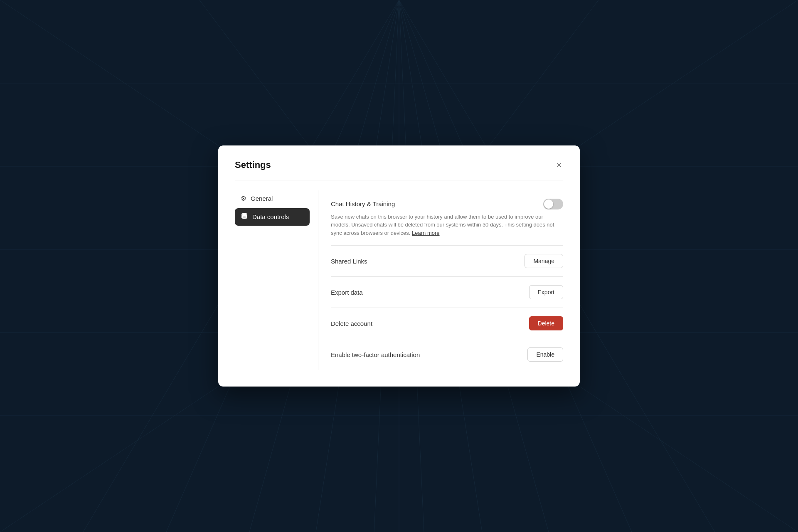  What do you see at coordinates (253, 165) in the screenshot?
I see `modal-title: Settings` at bounding box center [253, 165].